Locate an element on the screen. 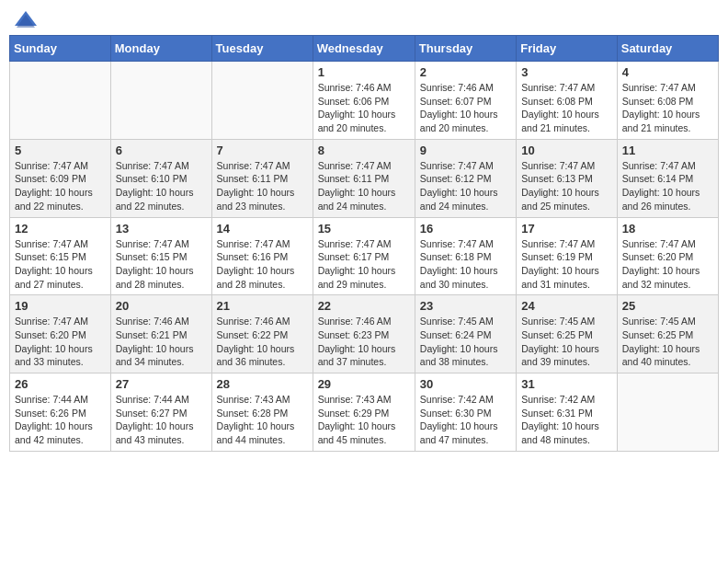 This screenshot has height=563, width=728. day-info: Sunrise: 7:46 AMSunset: 6:07 PMDaylight:… is located at coordinates (465, 109).